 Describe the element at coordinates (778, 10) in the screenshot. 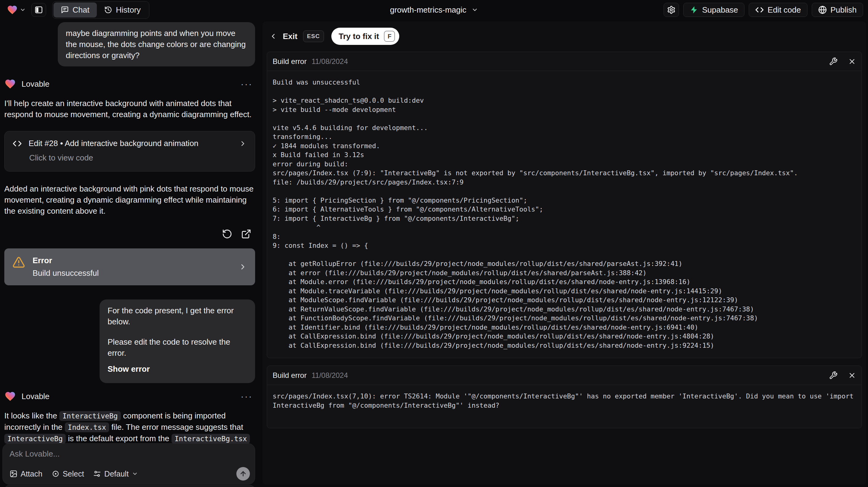

I see `edit-code-button: Edit code` at that location.